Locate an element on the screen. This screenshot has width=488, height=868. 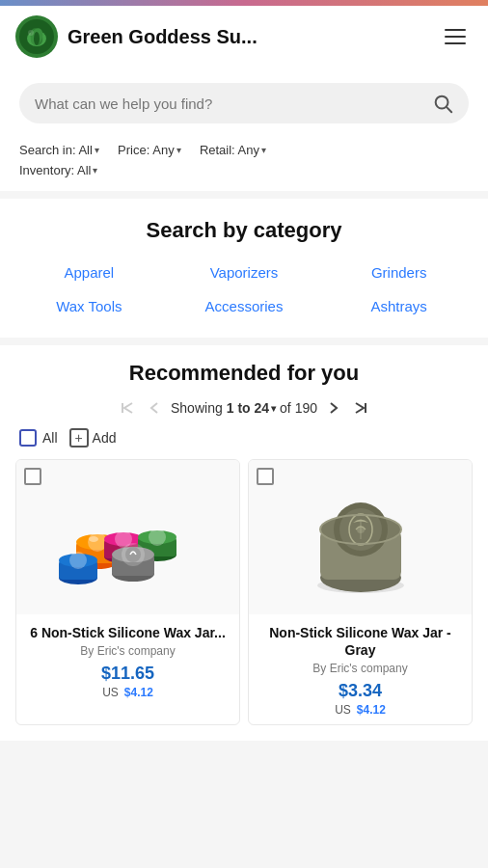
category-item-ashtrays: Ashtrays is located at coordinates (399, 307).